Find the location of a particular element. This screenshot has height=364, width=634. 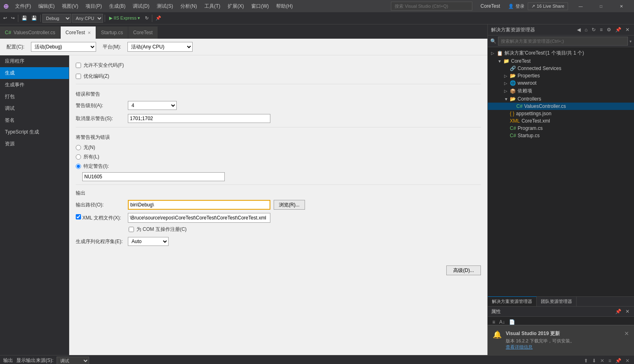

radio-none is located at coordinates (78, 147).